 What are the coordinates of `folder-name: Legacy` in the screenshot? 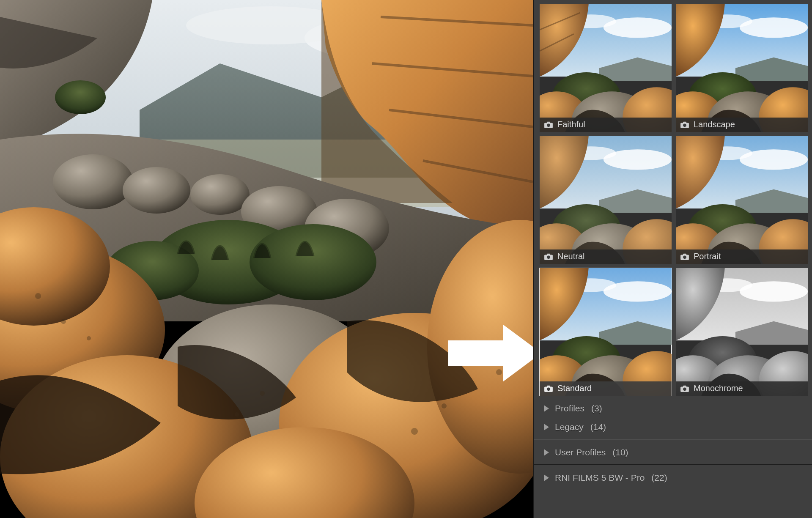 It's located at (569, 427).